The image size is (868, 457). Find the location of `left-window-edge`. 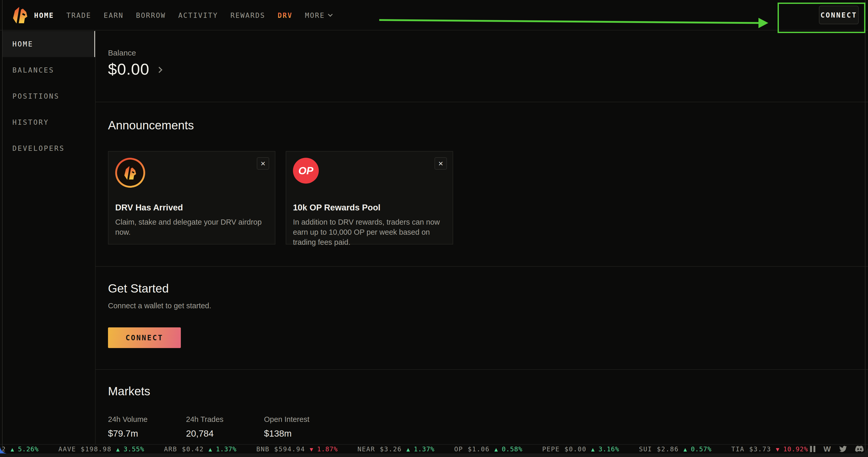

left-window-edge is located at coordinates (2, 227).